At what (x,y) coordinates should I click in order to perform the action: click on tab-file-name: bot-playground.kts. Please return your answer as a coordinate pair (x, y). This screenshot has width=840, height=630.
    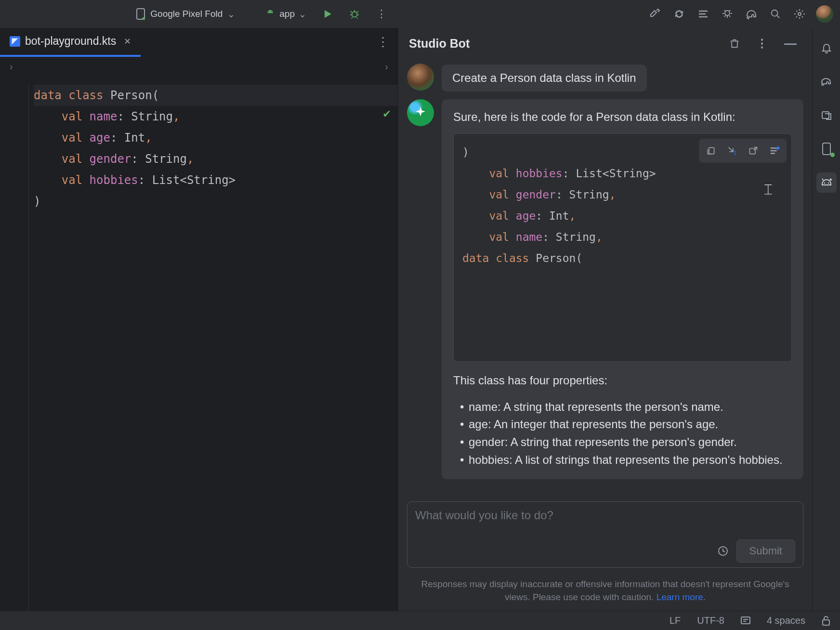
    Looking at the image, I should click on (70, 41).